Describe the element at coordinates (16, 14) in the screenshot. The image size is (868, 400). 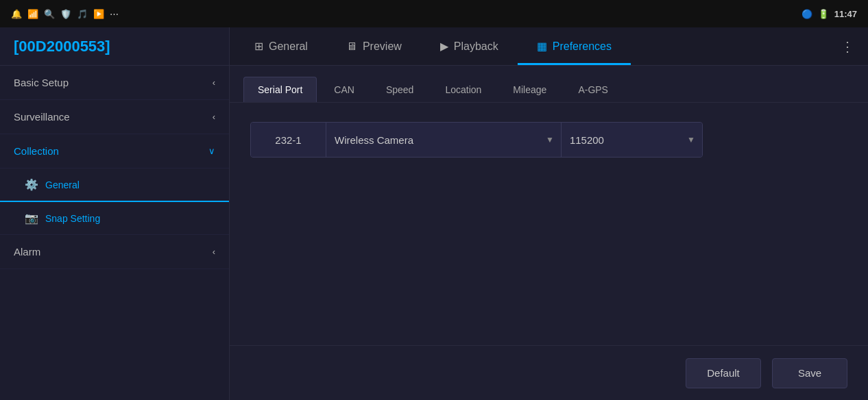
I see `notification-icon: 🔔` at that location.